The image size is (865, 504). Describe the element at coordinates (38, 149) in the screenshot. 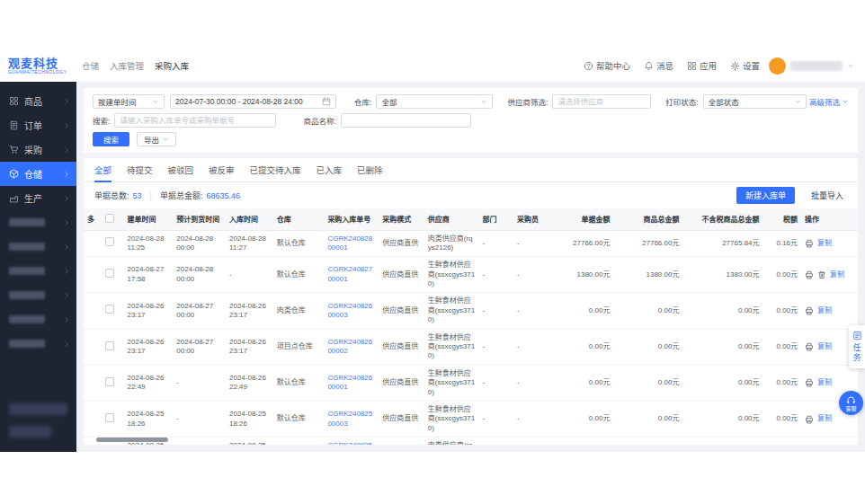

I see `sidebar-item-purchase: 采购` at that location.